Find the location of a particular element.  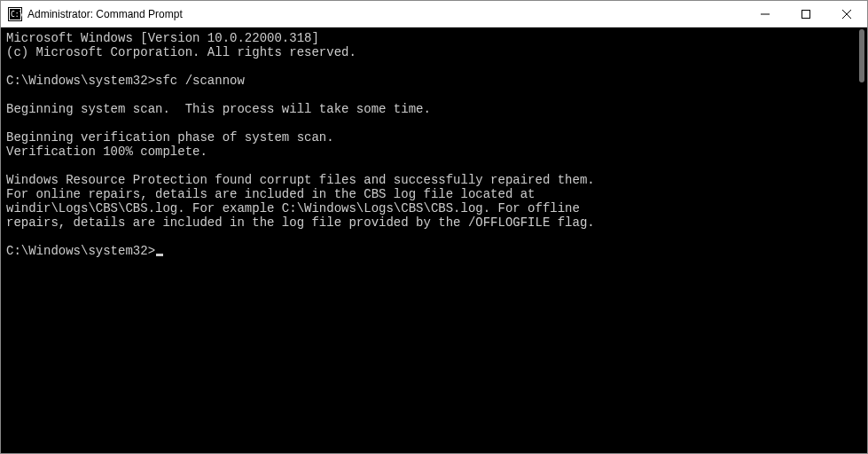

terminal-line: For online repairs, details are included… is located at coordinates (434, 194).